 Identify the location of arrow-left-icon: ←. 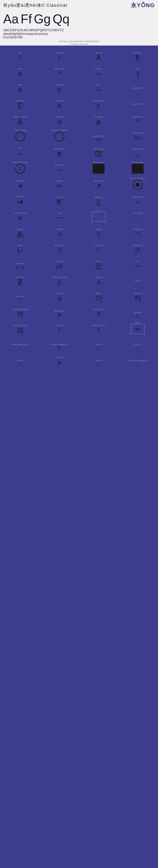
(20, 154).